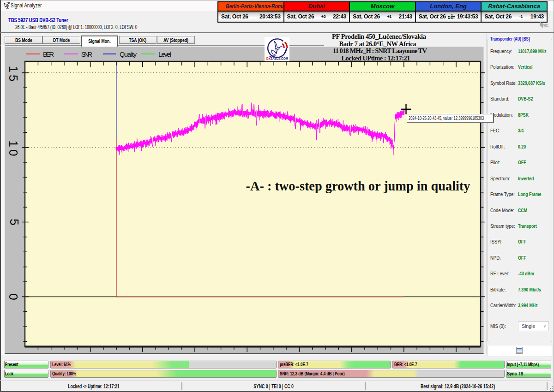  What do you see at coordinates (378, 44) in the screenshot?
I see `svg-text: Badr 7 at 26.0°E_NW Africa` at bounding box center [378, 44].